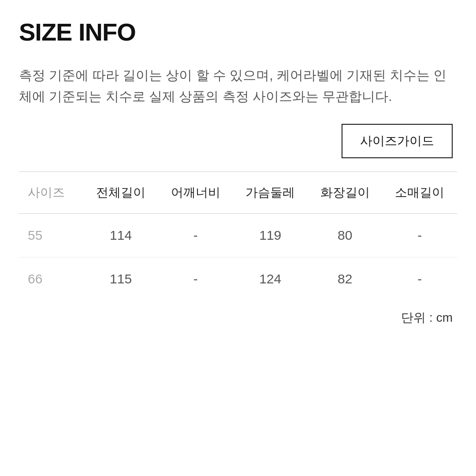 This screenshot has height=476, width=476. Describe the element at coordinates (238, 235) in the screenshot. I see `table-row: 55114-11980-` at that location.